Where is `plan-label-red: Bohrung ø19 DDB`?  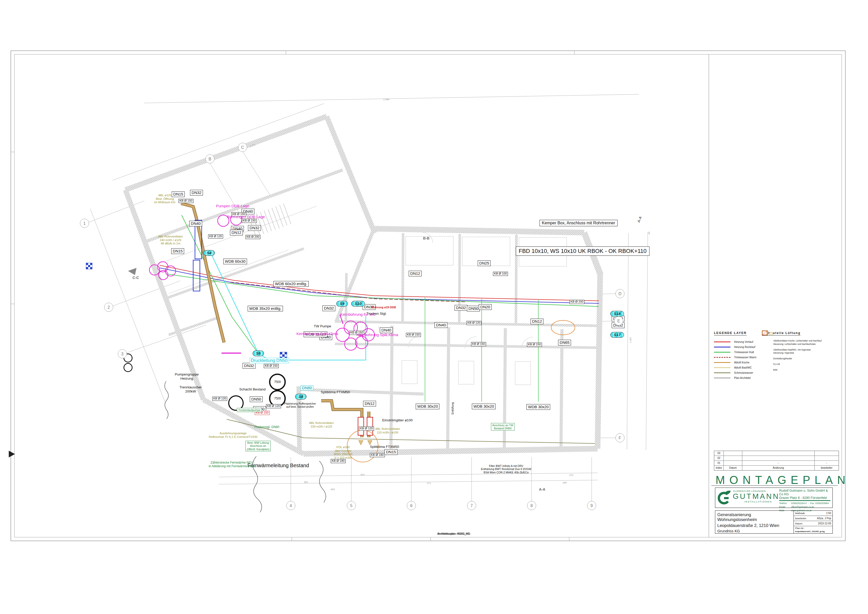
plan-label-red: Bohrung ø19 DDB is located at coordinates (384, 307).